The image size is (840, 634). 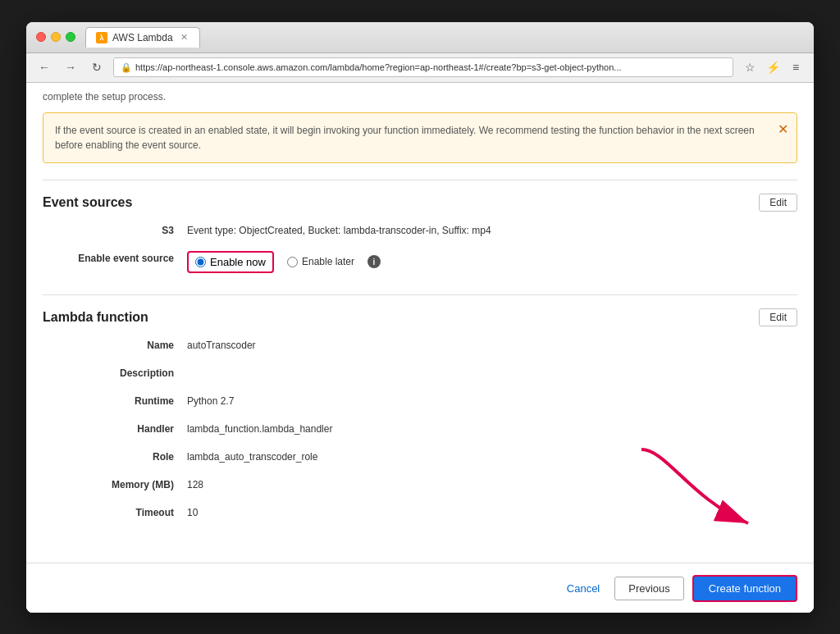 I want to click on enable-now-radio, so click(x=200, y=262).